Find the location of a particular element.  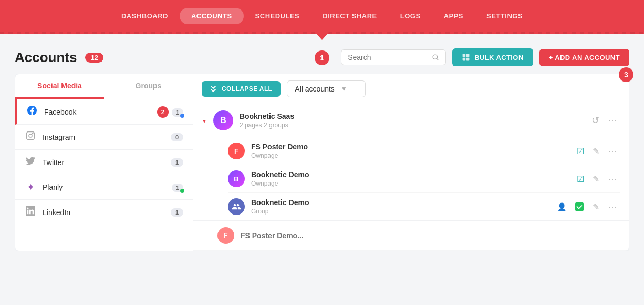

check-button-fs is located at coordinates (580, 151).